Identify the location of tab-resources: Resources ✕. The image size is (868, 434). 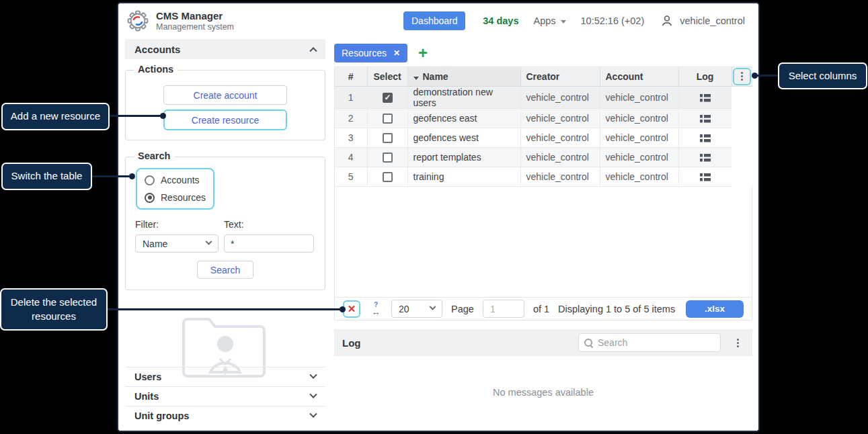
(371, 53).